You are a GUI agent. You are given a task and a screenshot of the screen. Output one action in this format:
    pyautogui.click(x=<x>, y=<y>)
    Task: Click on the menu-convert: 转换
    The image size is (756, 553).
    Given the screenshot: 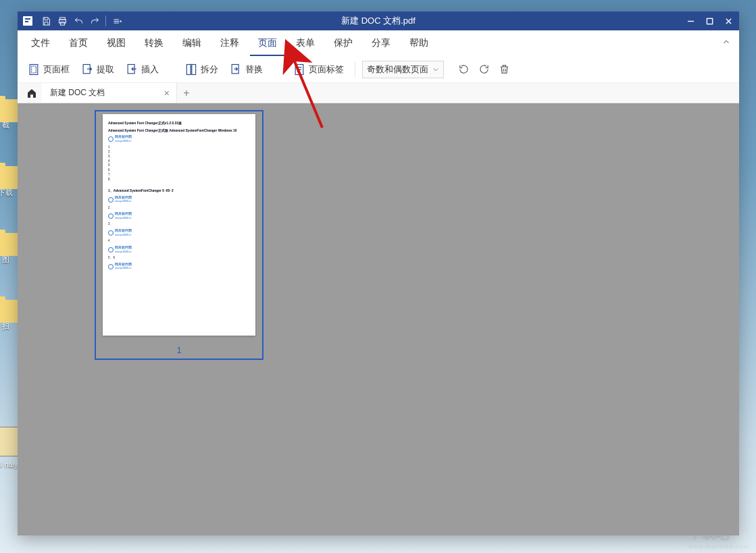 What is the action you would take?
    pyautogui.click(x=154, y=43)
    